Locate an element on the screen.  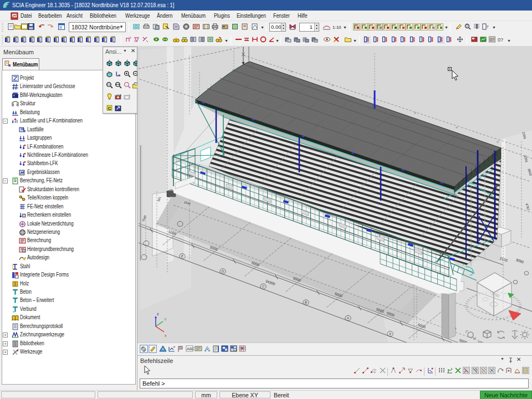
svg-text: C is located at coordinates (109, 109).